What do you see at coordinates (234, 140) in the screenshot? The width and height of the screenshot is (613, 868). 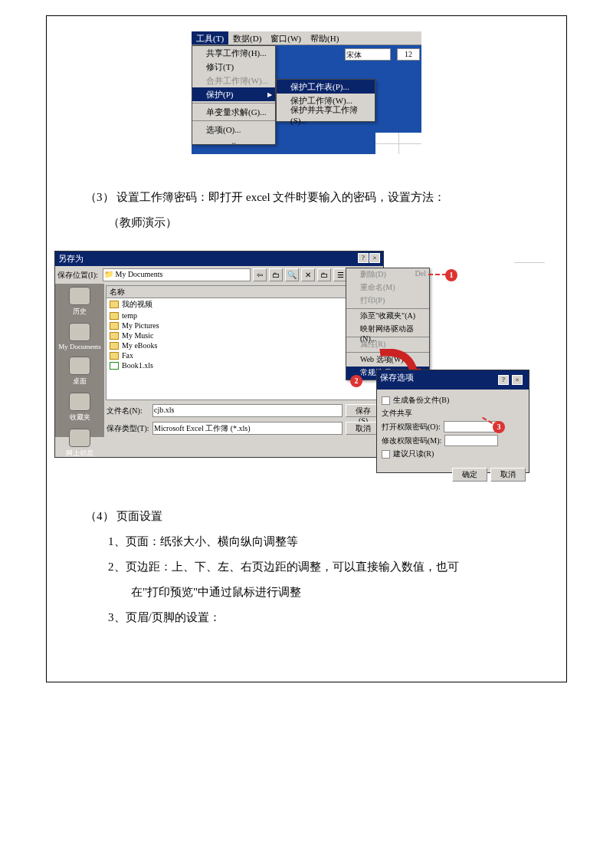 I see `expand-icon: ⌄` at bounding box center [234, 140].